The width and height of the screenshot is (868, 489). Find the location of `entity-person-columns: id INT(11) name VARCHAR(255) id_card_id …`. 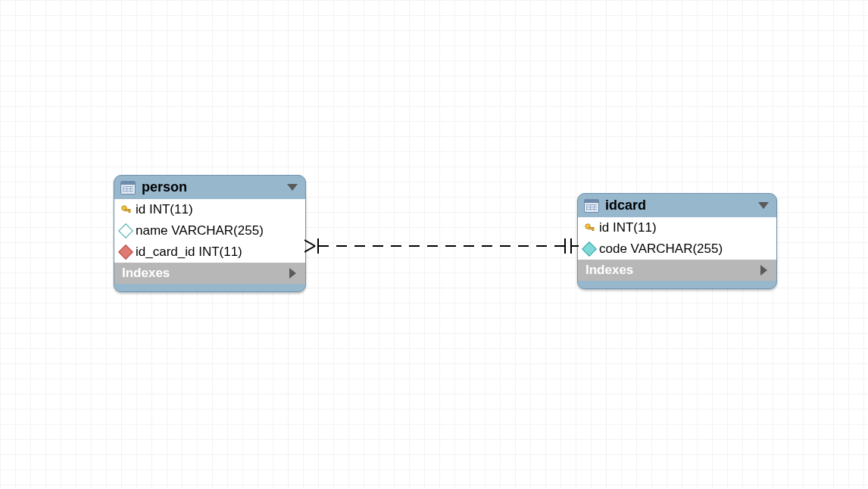

entity-person-columns: id INT(11) name VARCHAR(255) id_card_id … is located at coordinates (210, 231).